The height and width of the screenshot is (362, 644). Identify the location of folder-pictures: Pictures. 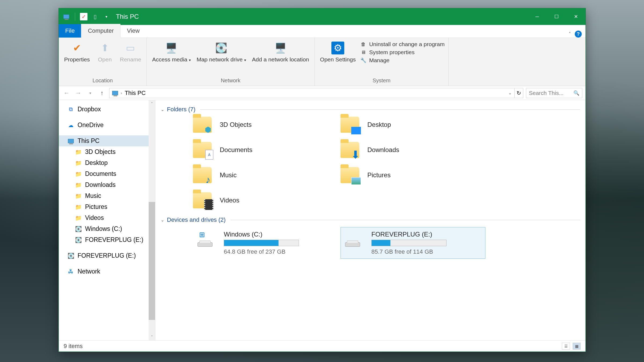
(413, 175).